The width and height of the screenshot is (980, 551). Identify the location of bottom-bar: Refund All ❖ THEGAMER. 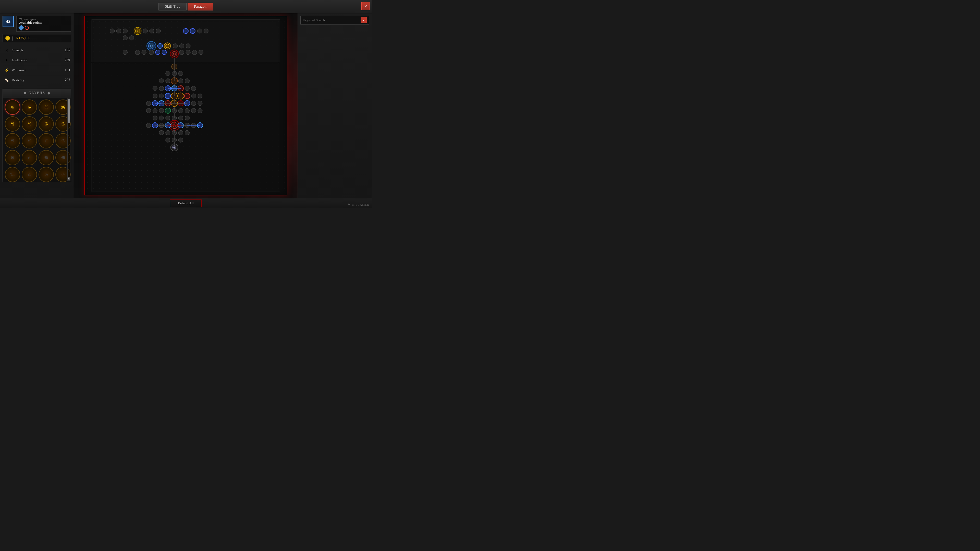
(186, 203).